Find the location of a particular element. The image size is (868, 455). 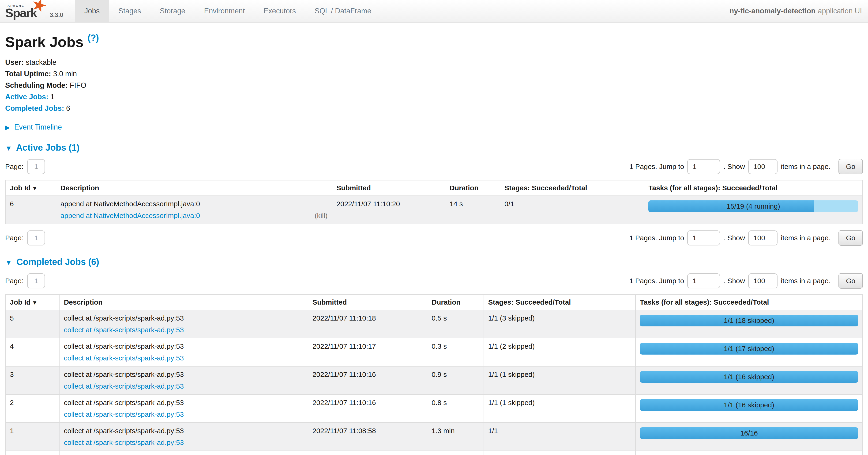

application-name-suffix: application UI is located at coordinates (840, 11).